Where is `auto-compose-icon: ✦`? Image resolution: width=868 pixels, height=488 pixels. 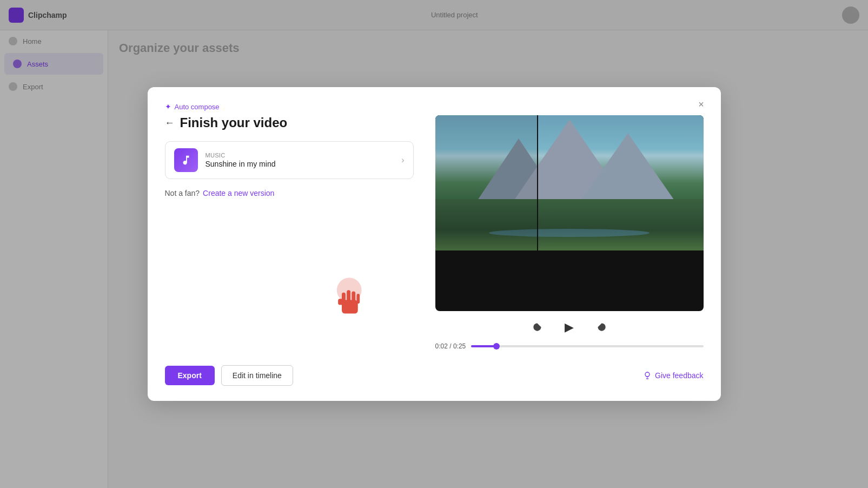 auto-compose-icon: ✦ is located at coordinates (168, 107).